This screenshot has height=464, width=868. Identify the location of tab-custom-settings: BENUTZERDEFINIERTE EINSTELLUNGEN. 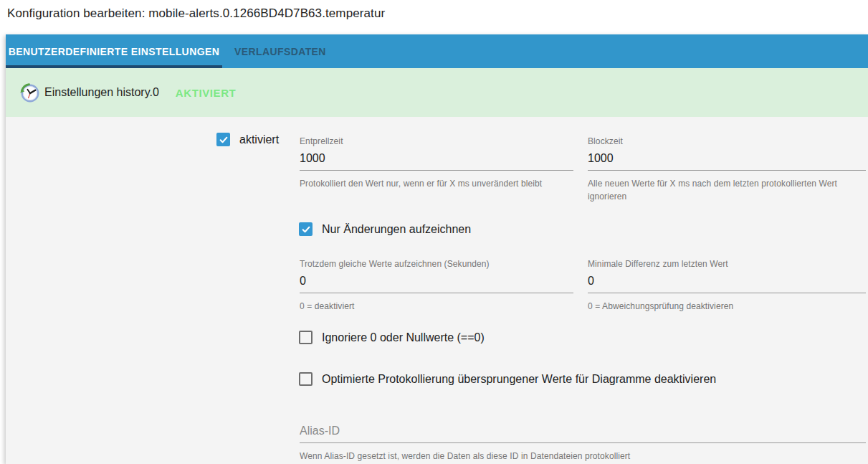
(114, 52).